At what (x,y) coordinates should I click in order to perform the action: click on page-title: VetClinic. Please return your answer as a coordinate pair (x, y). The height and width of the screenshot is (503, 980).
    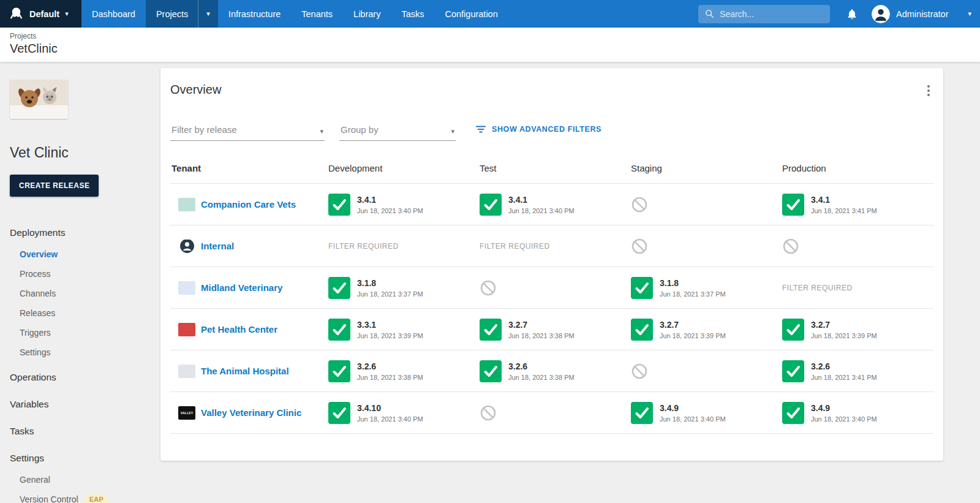
    Looking at the image, I should click on (490, 49).